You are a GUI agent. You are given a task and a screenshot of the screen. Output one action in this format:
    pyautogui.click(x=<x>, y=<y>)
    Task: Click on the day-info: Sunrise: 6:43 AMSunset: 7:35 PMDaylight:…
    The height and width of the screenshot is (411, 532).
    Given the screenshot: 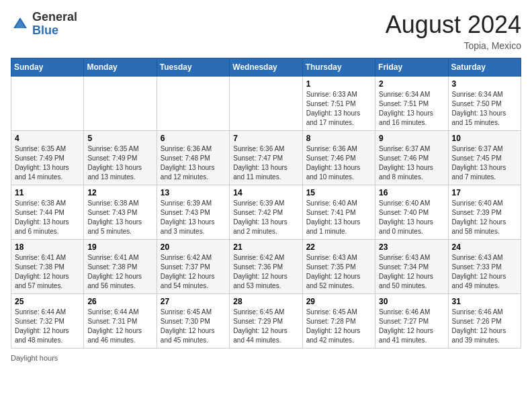 What is the action you would take?
    pyautogui.click(x=339, y=272)
    